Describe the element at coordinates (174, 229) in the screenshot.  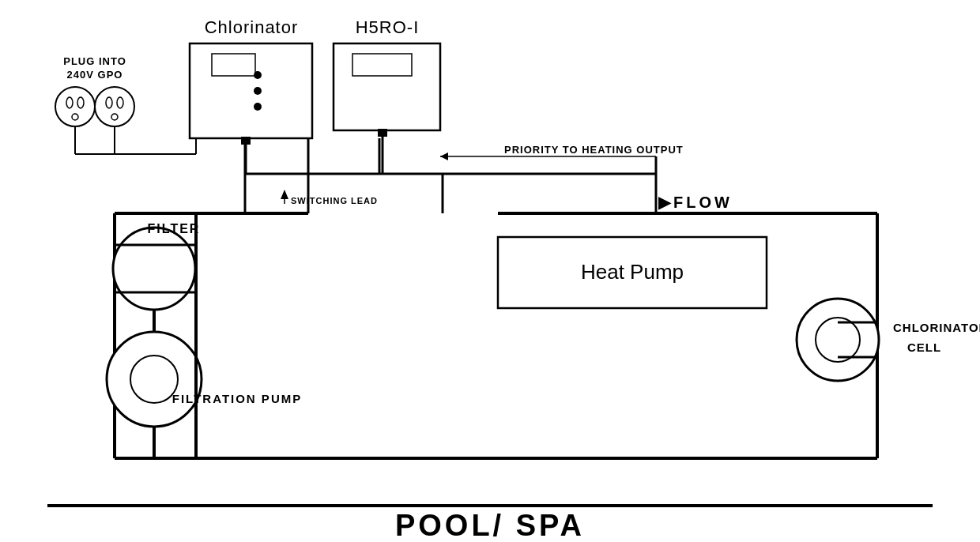
I see `filter-label: FILTER` at that location.